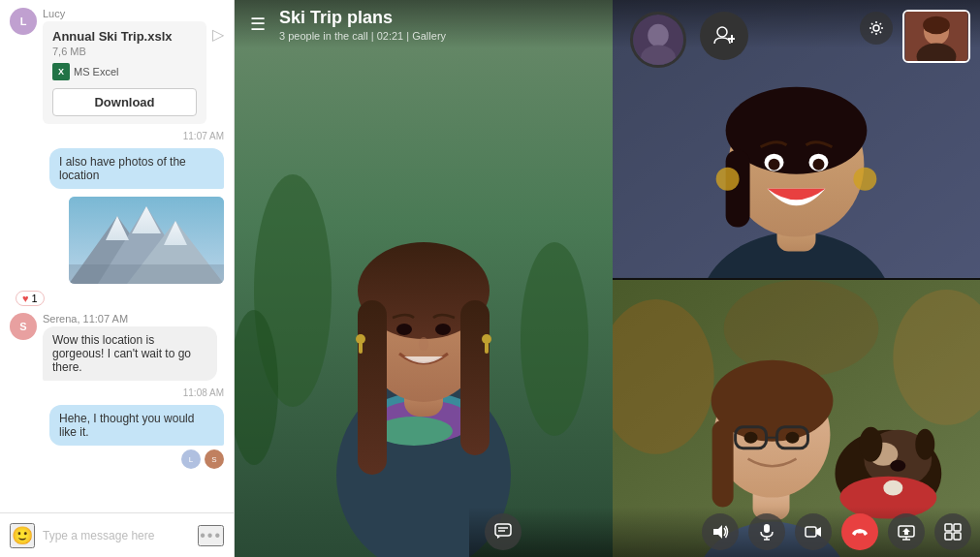  What do you see at coordinates (116, 66) in the screenshot?
I see `lucy-message-row: L Lucy Annual Ski Trip.xslx 7,6 MB X MS …` at bounding box center [116, 66].